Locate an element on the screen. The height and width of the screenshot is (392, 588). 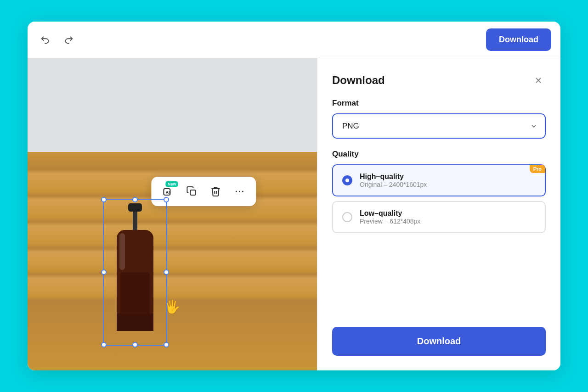
panel-header: Download is located at coordinates (439, 80).